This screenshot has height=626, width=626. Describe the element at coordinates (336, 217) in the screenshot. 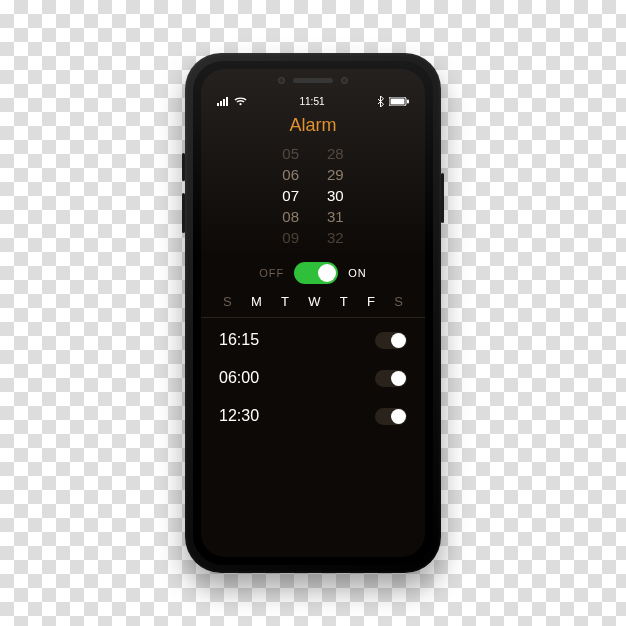

I see `minute-option: 31` at that location.